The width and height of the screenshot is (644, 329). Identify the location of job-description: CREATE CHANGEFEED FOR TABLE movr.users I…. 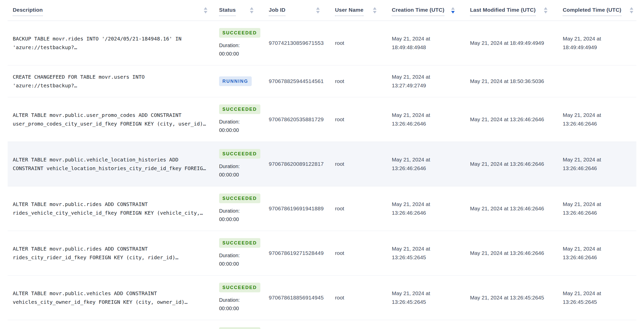
(111, 81).